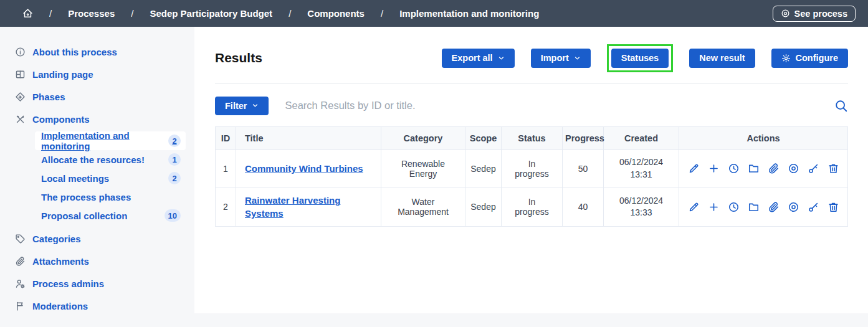 Image resolution: width=868 pixels, height=327 pixels. I want to click on new-result-button: New result, so click(722, 59).